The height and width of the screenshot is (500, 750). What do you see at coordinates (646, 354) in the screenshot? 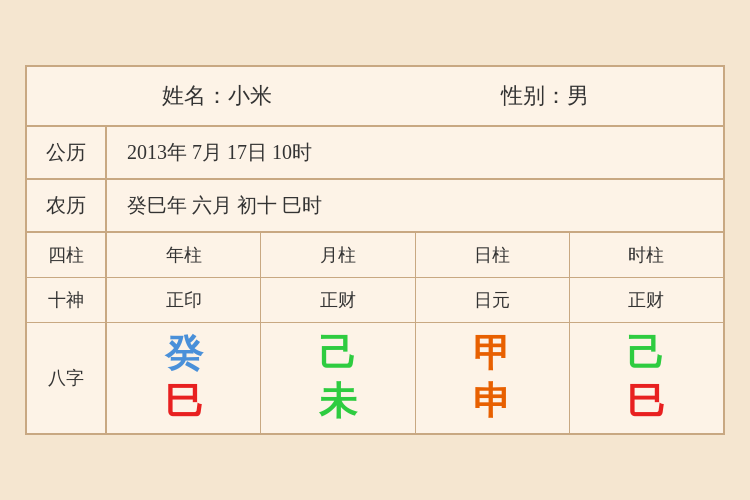
I see `bazi-top-3: 己` at bounding box center [646, 354].